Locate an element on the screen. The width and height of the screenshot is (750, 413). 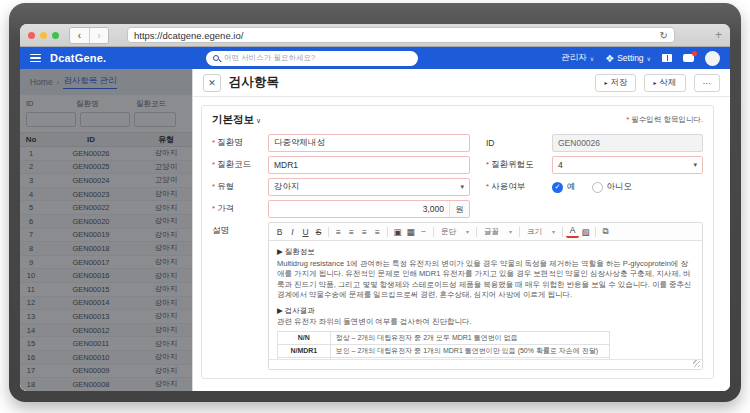
id-input is located at coordinates (628, 143).